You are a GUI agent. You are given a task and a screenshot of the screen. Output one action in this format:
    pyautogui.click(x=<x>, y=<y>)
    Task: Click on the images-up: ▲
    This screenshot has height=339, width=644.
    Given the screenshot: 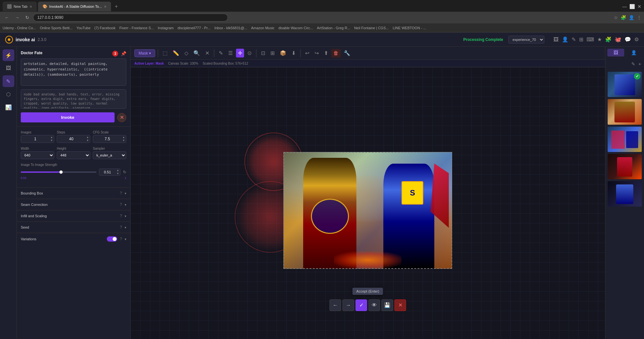 What is the action you would take?
    pyautogui.click(x=52, y=137)
    